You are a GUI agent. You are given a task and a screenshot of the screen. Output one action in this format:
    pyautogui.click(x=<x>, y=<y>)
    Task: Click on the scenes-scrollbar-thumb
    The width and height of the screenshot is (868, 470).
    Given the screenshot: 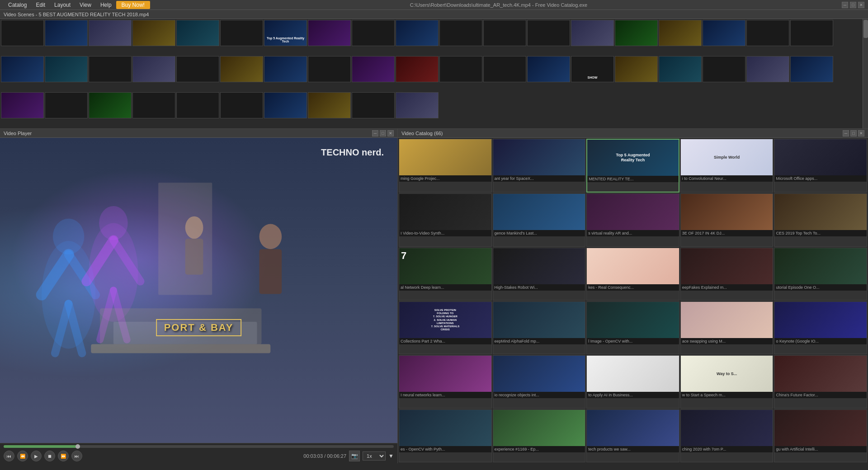 What is the action you would take?
    pyautogui.click(x=866, y=29)
    